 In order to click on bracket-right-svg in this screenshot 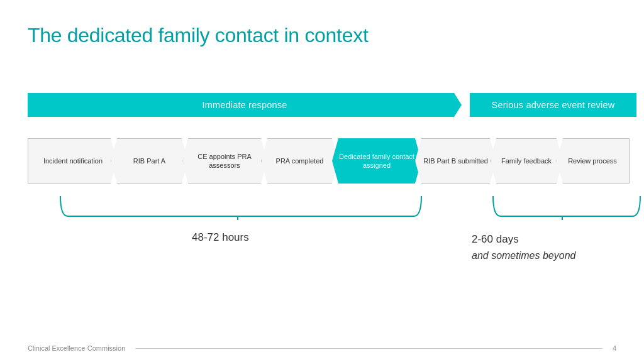, I will do `click(566, 207)`.